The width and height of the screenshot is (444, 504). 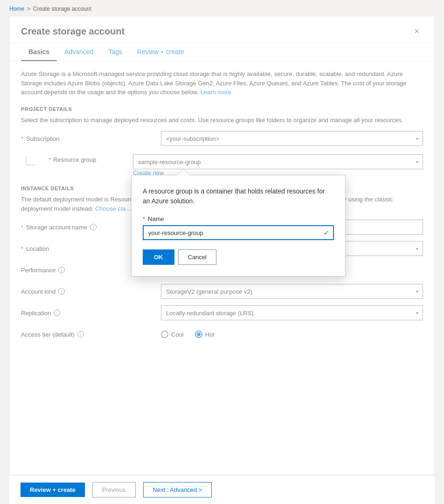 I want to click on breadcrumb-home: Home, so click(x=17, y=9).